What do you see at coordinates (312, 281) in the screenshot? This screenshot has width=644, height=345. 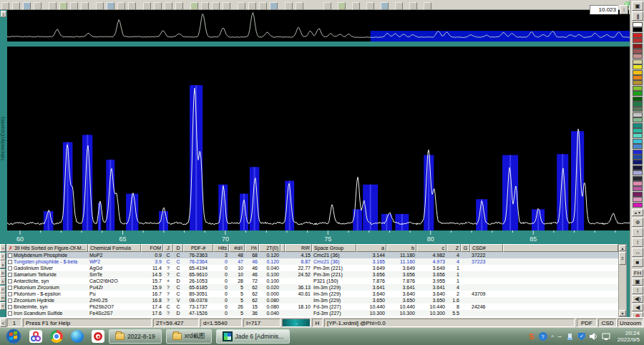 I see `table-row: Antarcticite, synCaCl2!6H2O15.7+D26-1053…` at bounding box center [312, 281].